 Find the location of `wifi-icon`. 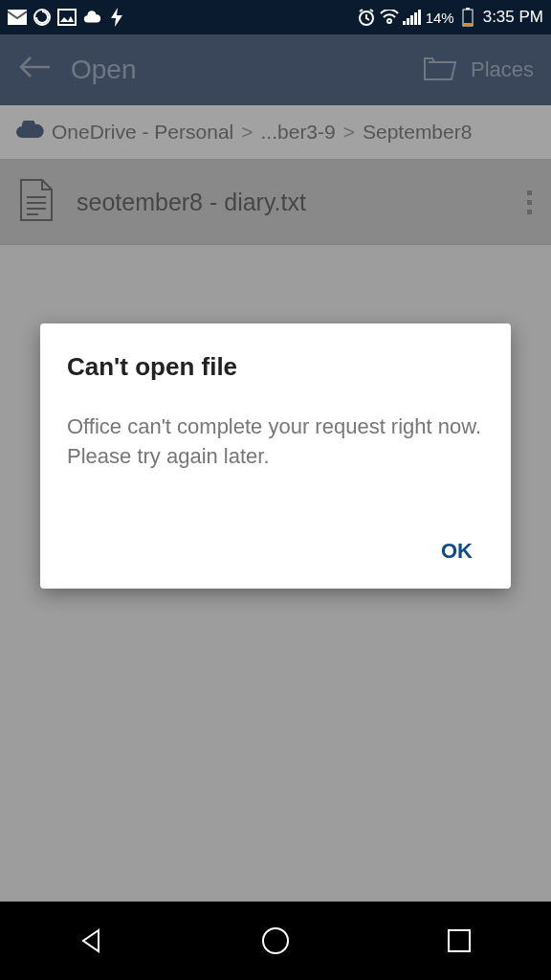

wifi-icon is located at coordinates (389, 17).